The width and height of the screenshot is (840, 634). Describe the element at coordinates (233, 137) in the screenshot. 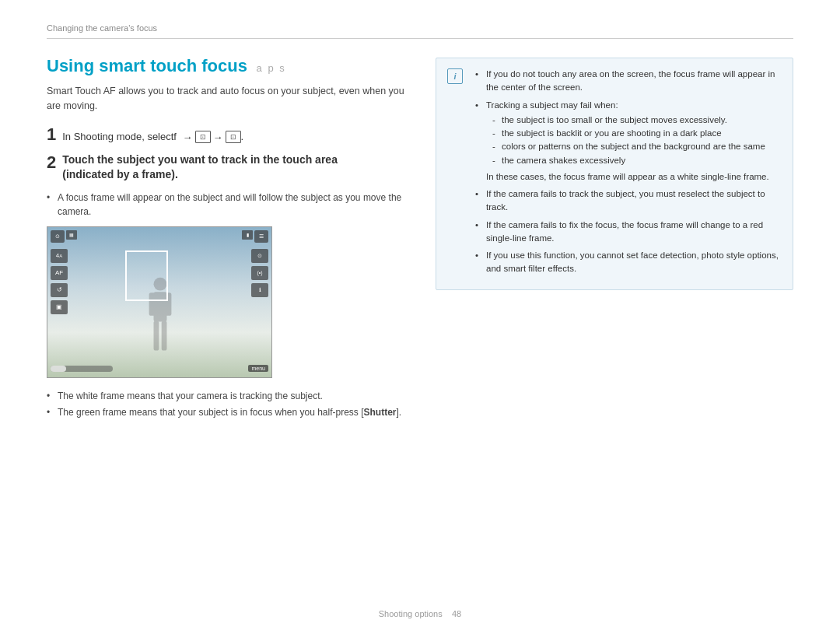

I see `smart-touch-icon: ⊡` at that location.